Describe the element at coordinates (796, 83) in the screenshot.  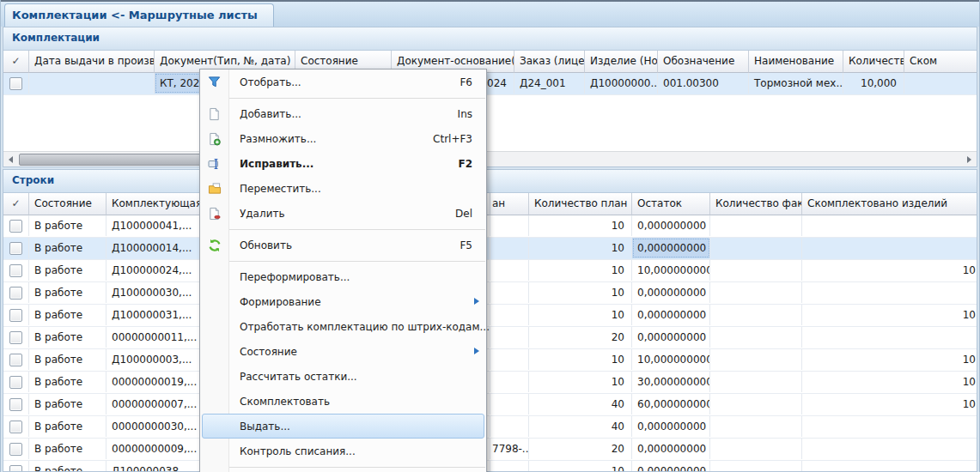
I see `cell-name: Тормозной мех...` at that location.